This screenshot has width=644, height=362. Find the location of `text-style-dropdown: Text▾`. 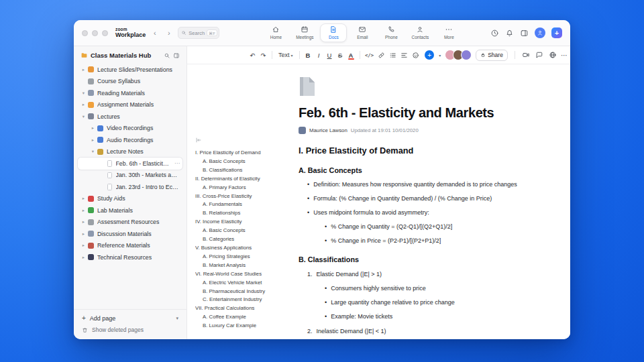

text-style-dropdown: Text▾ is located at coordinates (286, 55).